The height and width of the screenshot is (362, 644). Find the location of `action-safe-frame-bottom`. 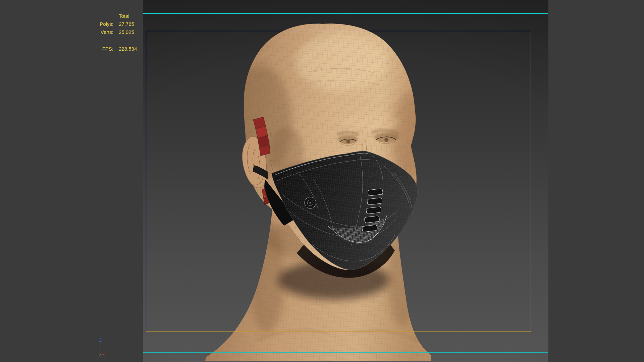

action-safe-frame-bottom is located at coordinates (345, 352).